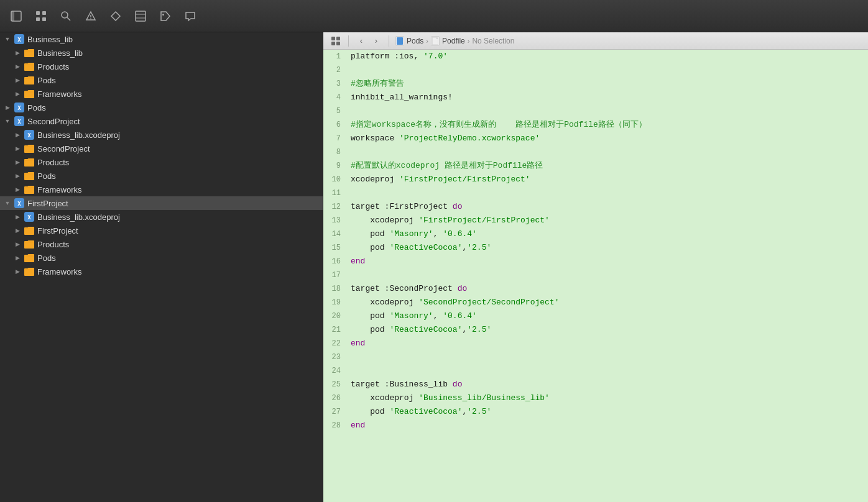 Image resolution: width=868 pixels, height=502 pixels. Describe the element at coordinates (162, 107) in the screenshot. I see `sidebar-item-pods_root: ▶ X Pods` at that location.